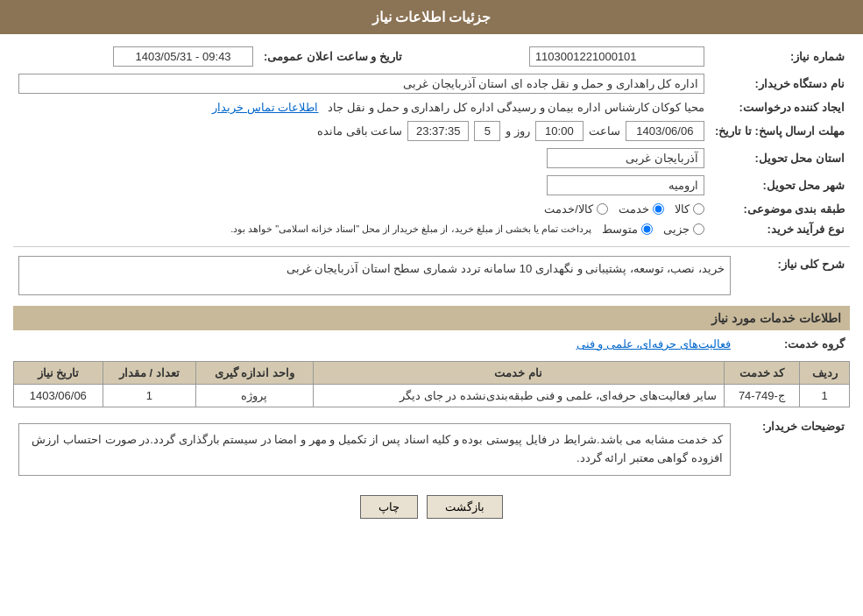  What do you see at coordinates (626, 186) in the screenshot?
I see `city-value: ارومیه` at bounding box center [626, 186].